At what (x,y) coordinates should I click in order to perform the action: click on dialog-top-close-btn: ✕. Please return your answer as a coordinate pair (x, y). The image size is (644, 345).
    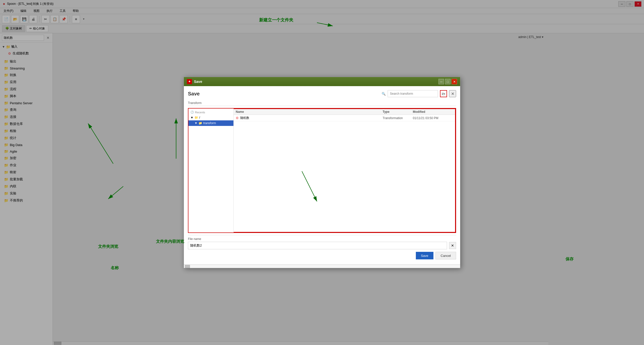
    Looking at the image, I should click on (453, 94).